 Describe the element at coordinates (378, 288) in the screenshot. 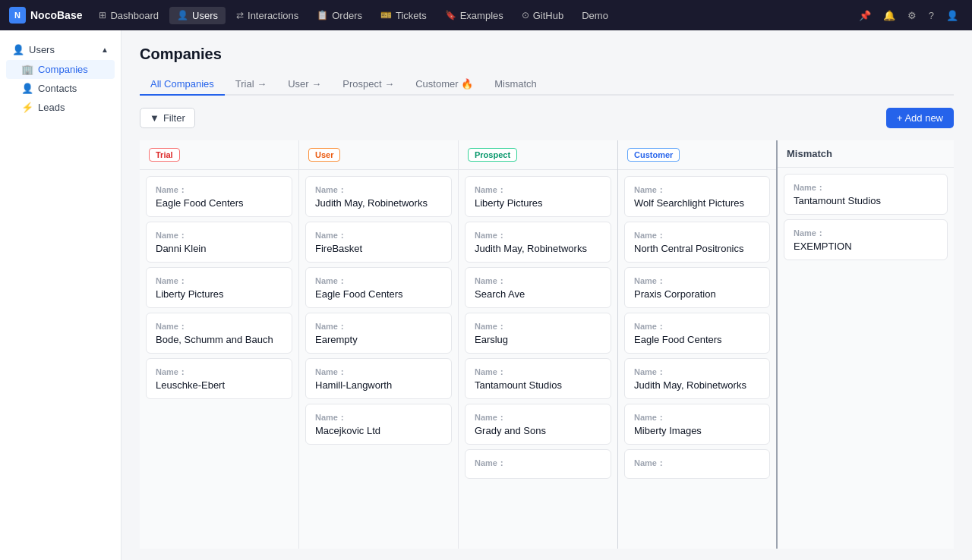

I see `card-user-3: Name： Eagle Food Centers` at that location.